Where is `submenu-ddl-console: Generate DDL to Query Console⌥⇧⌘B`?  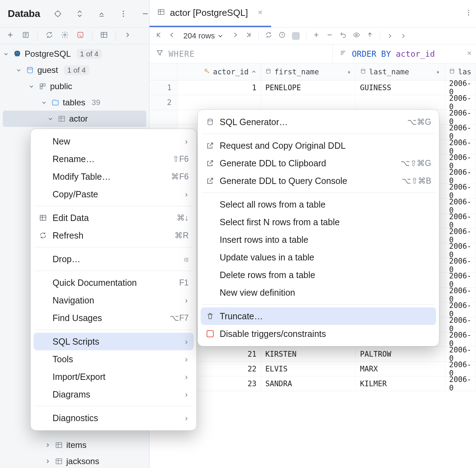 submenu-ddl-console: Generate DDL to Query Console⌥⇧⌘B is located at coordinates (318, 181).